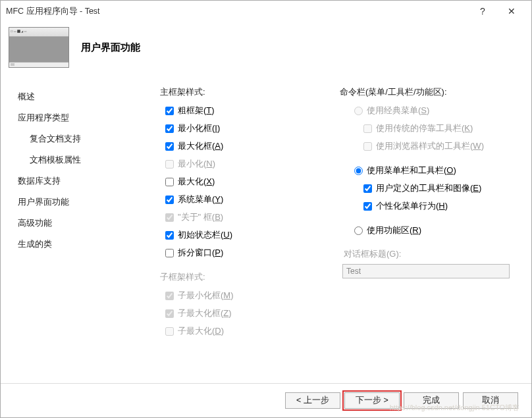 The image size is (532, 418). What do you see at coordinates (429, 188) in the screenshot?
I see `row-label: 用户定义的工具栏和图像(E)` at bounding box center [429, 188].